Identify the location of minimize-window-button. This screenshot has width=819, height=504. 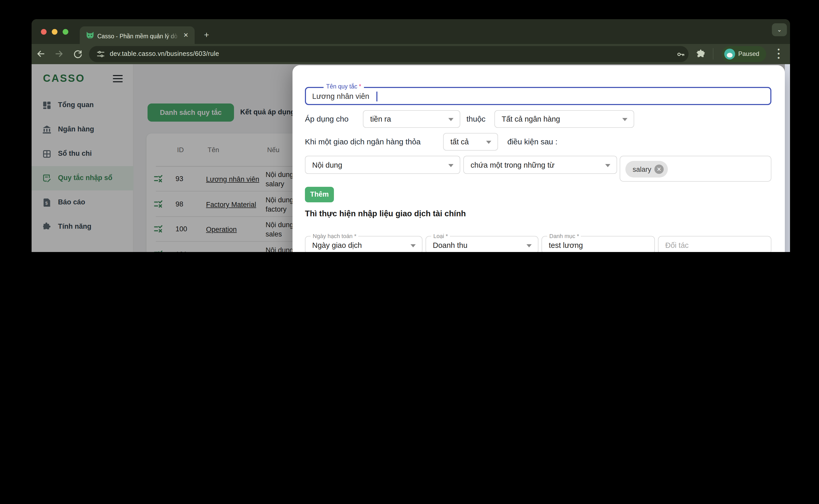
(55, 32).